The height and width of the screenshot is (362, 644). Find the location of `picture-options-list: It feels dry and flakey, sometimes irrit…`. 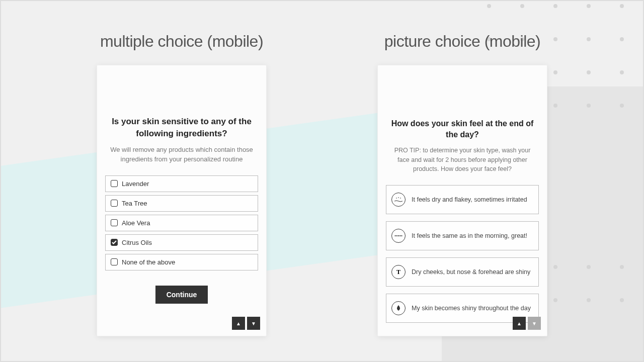

picture-options-list: It feels dry and flakey, sometimes irrit… is located at coordinates (462, 254).